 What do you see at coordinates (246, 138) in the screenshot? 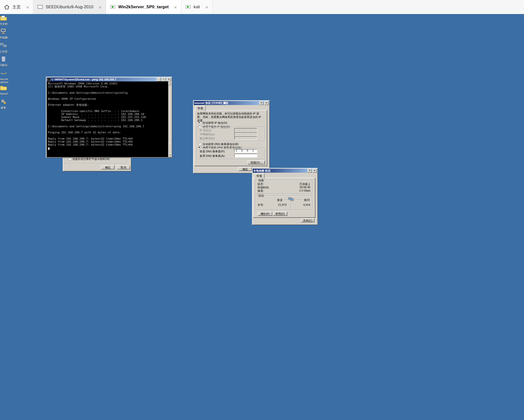
I see `default-gateway-field: ...` at bounding box center [246, 138].